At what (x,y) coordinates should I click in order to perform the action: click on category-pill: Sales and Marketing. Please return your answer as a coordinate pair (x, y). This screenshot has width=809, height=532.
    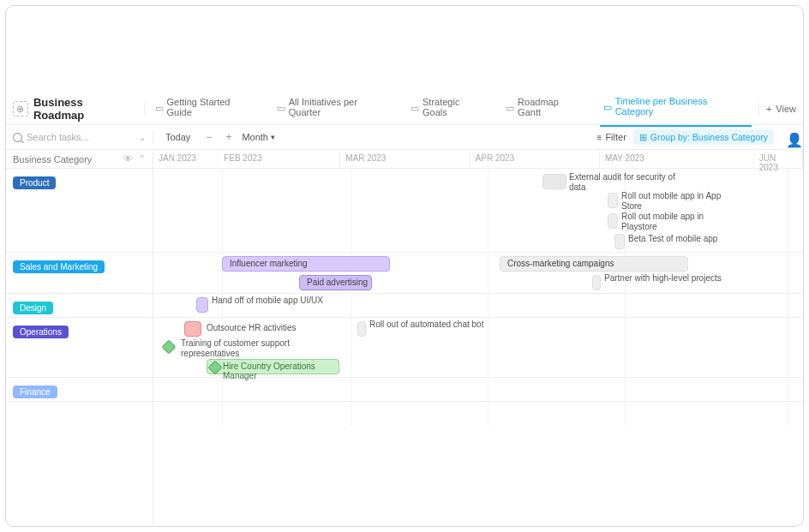
    Looking at the image, I should click on (58, 267).